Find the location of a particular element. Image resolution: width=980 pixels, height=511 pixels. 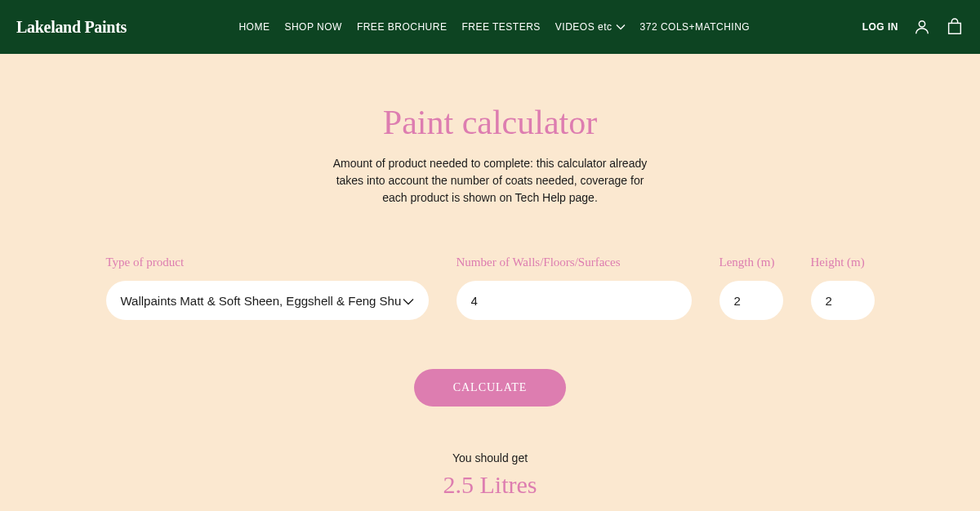

nav-videos: VIDEOS etc is located at coordinates (590, 27).